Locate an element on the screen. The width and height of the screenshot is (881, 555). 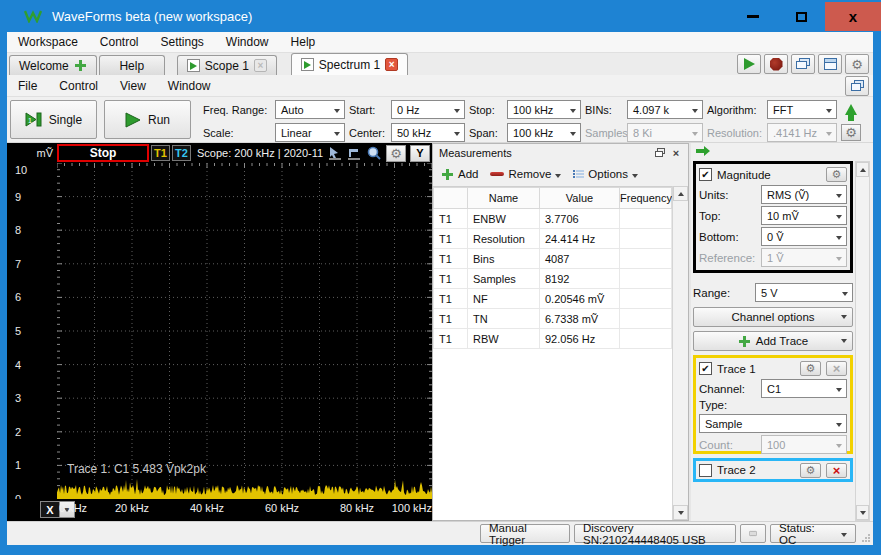
col-value: Value is located at coordinates (580, 198).